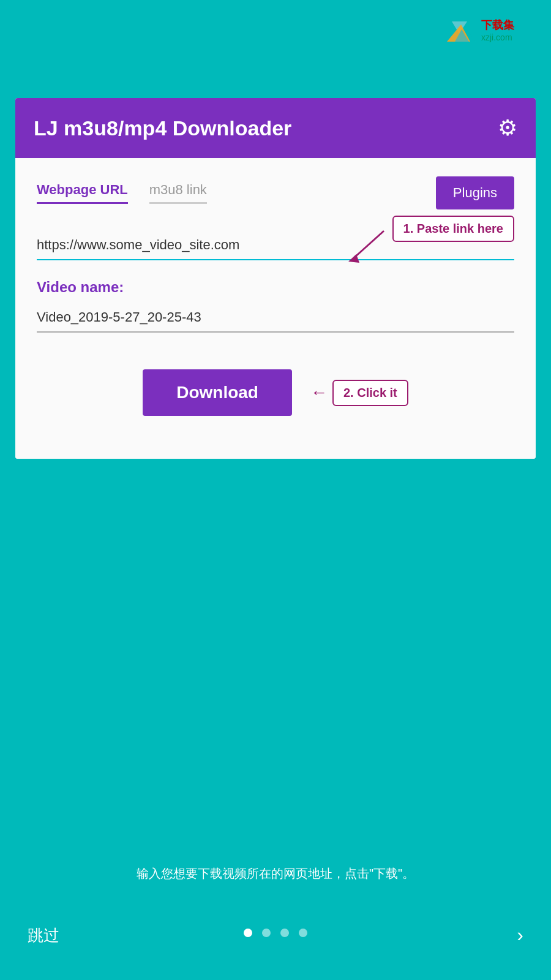 This screenshot has height=980, width=551. I want to click on card-header: LJ m3u8/mp4 Downloader ⚙, so click(276, 128).